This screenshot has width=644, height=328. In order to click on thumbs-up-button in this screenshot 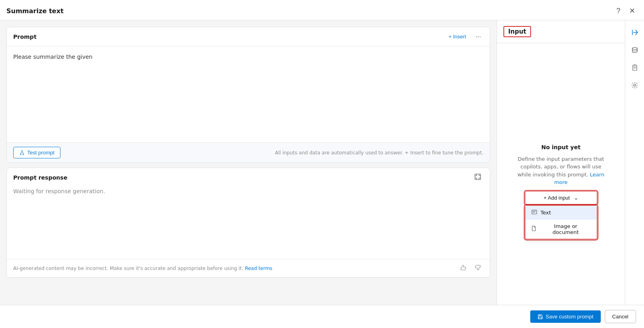, I will do `click(463, 268)`.